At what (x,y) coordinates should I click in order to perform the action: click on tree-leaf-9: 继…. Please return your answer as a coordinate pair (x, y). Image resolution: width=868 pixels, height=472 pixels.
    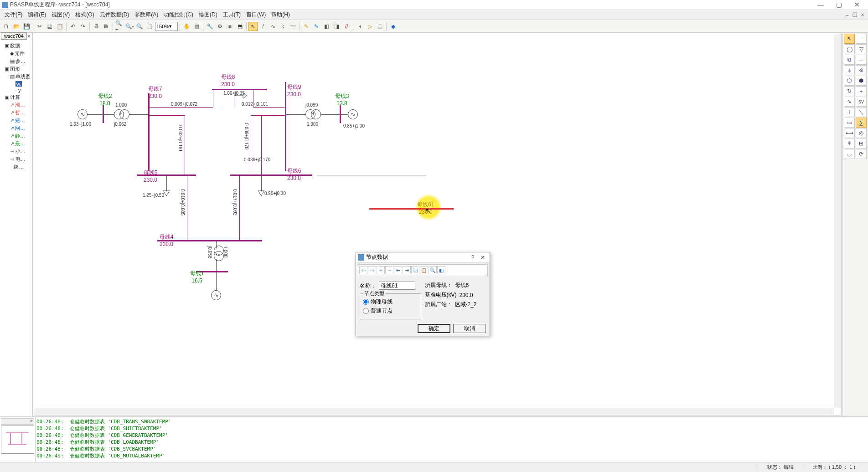
    Looking at the image, I should click on (16, 167).